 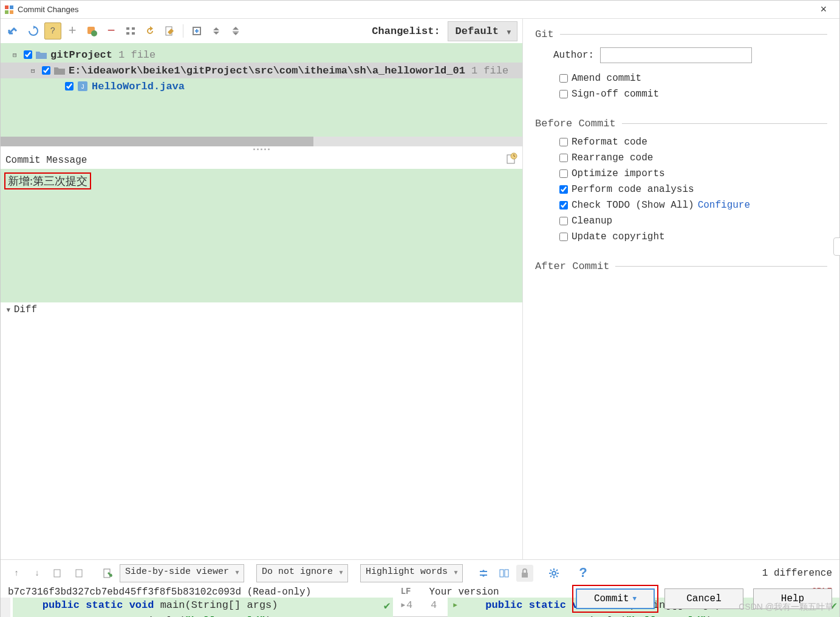 I want to click on collapse-unchanged-icon, so click(x=483, y=573).